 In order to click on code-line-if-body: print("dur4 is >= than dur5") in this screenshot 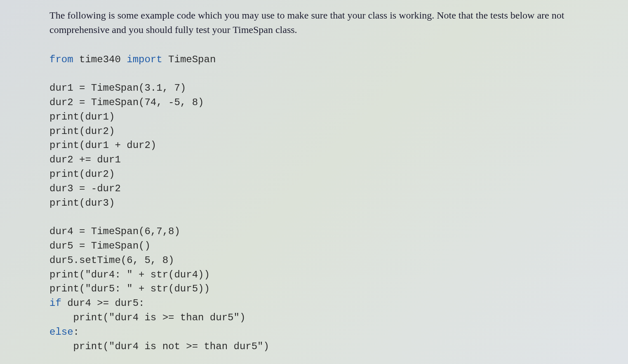, I will do `click(148, 317)`.